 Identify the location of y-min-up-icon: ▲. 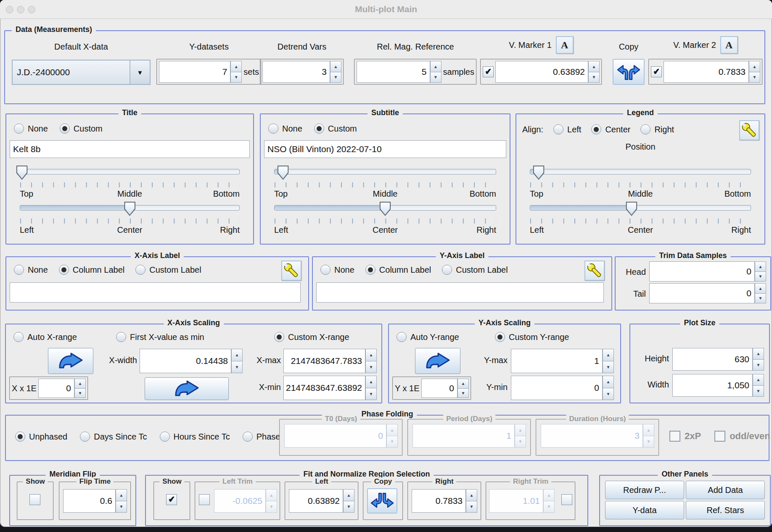
(608, 382).